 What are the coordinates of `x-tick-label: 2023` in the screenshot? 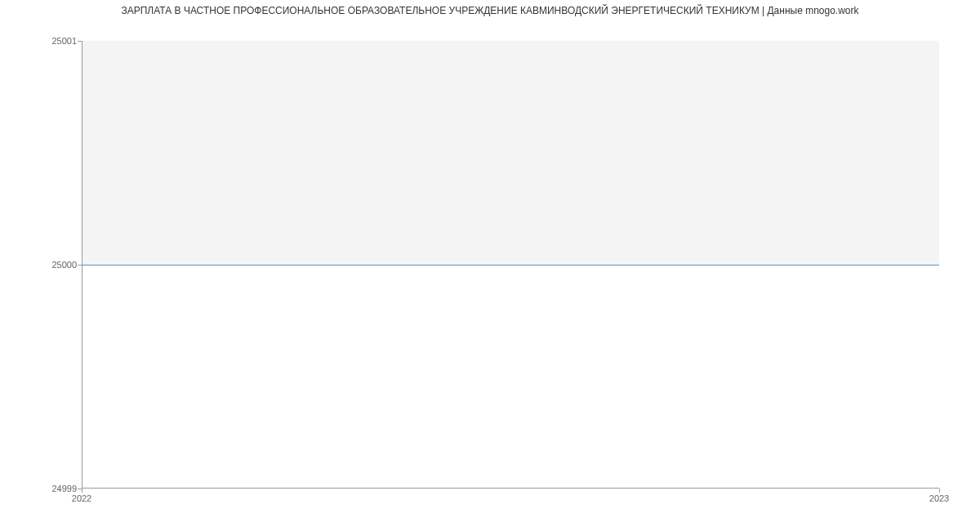 It's located at (939, 498).